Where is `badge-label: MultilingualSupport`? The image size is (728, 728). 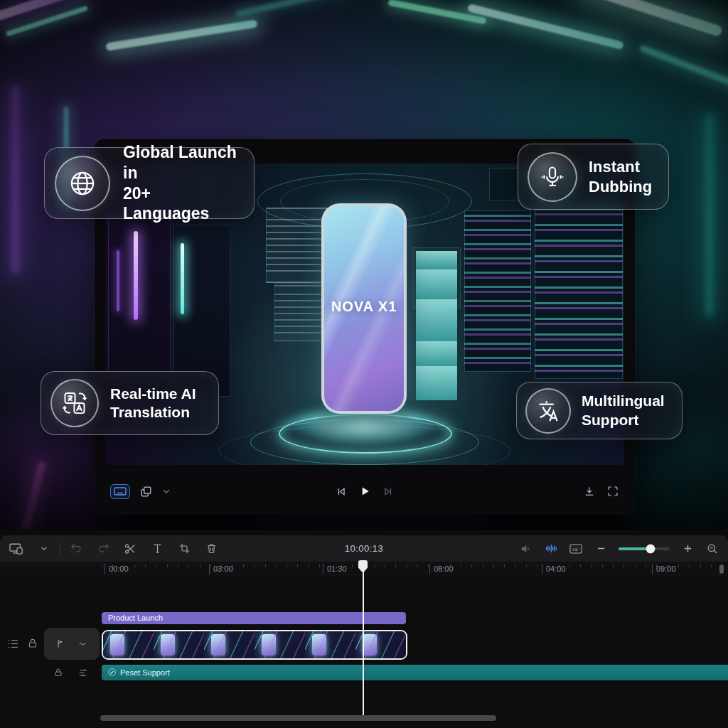 badge-label: MultilingualSupport is located at coordinates (623, 410).